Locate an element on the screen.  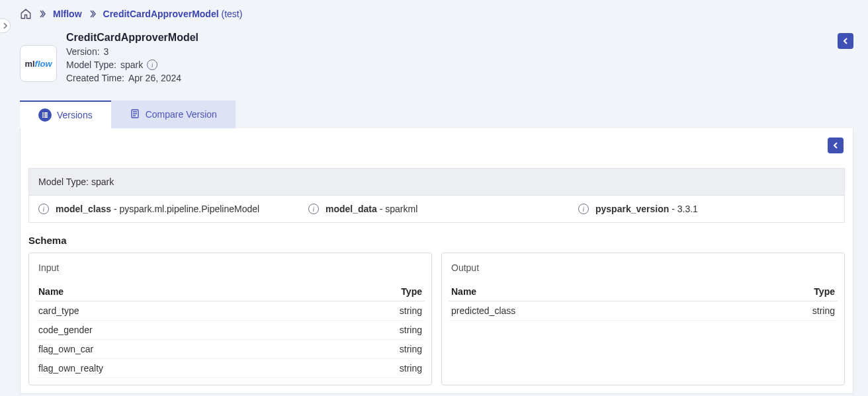
schema-output-title: Output is located at coordinates (643, 268).